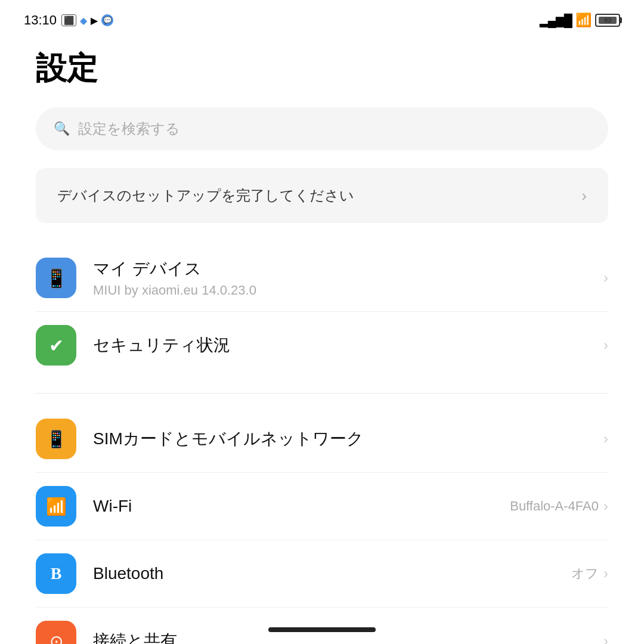 The image size is (644, 644). What do you see at coordinates (56, 506) in the screenshot?
I see `wifi-icon-wrap: 📶` at bounding box center [56, 506].